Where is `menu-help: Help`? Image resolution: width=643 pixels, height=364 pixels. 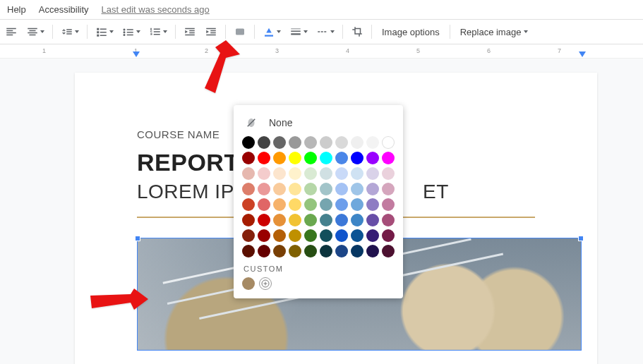
menu-help: Help is located at coordinates (17, 10).